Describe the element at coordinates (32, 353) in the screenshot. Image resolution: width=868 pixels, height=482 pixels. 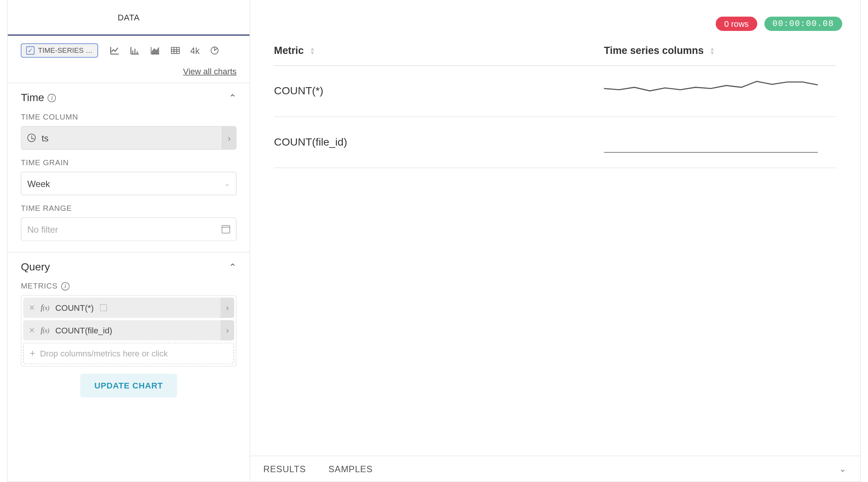
I see `plus-icon: +` at that location.